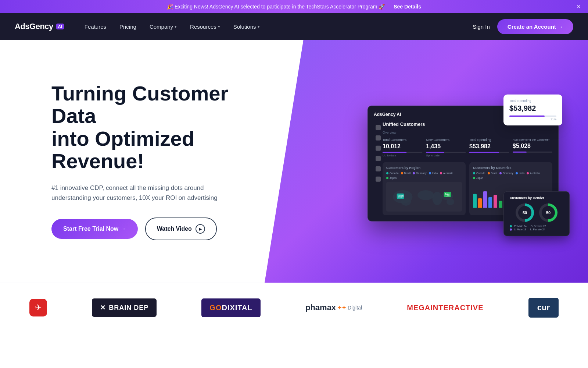  I want to click on metric-avg-spending-bar, so click(533, 152).